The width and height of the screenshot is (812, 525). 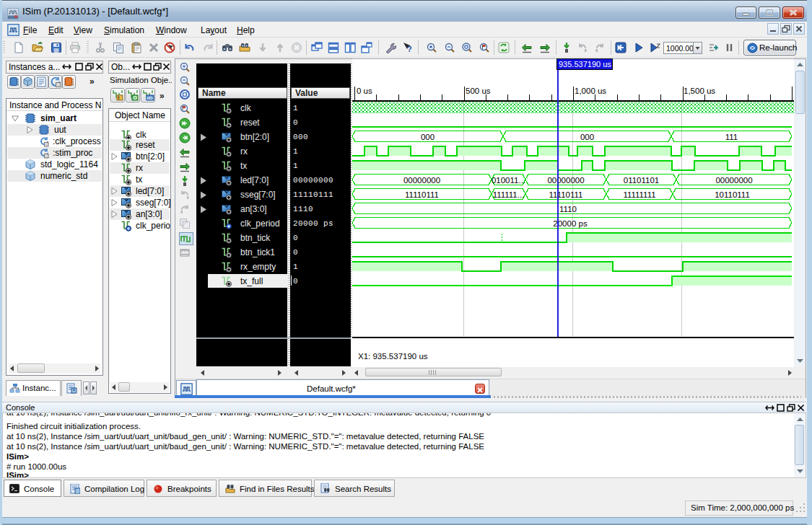 I want to click on svg-text: 0 us, so click(x=364, y=91).